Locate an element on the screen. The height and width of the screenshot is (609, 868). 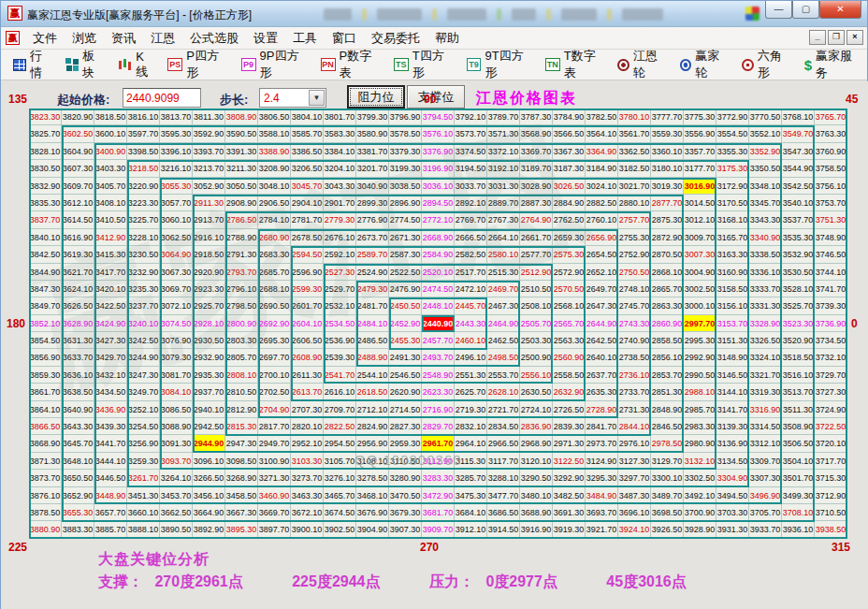
gann-cell: 3340.90 is located at coordinates (765, 238).